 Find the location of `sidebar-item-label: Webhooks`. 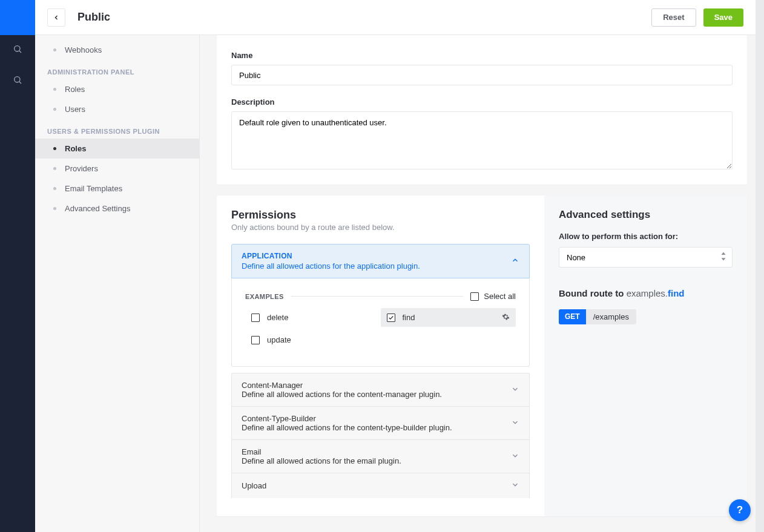

sidebar-item-label: Webhooks is located at coordinates (84, 50).